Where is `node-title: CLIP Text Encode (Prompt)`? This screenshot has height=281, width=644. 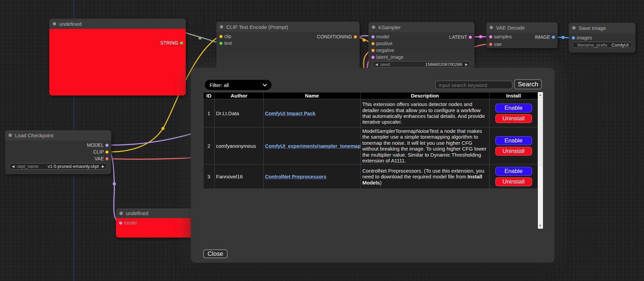
node-title: CLIP Text Encode (Prompt) is located at coordinates (257, 27).